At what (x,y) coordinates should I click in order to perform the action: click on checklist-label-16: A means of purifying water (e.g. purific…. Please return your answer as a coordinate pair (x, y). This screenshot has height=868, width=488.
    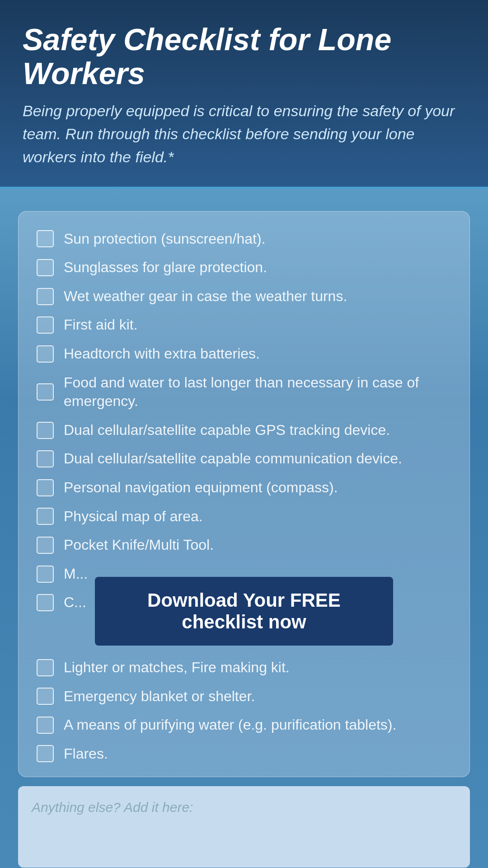
    Looking at the image, I should click on (230, 725).